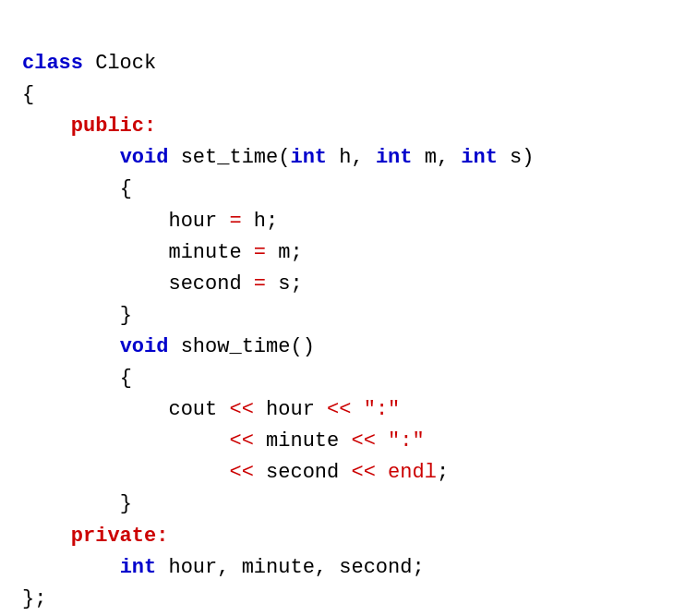 The width and height of the screenshot is (698, 616). What do you see at coordinates (290, 284) in the screenshot?
I see `val-s: s;` at bounding box center [290, 284].